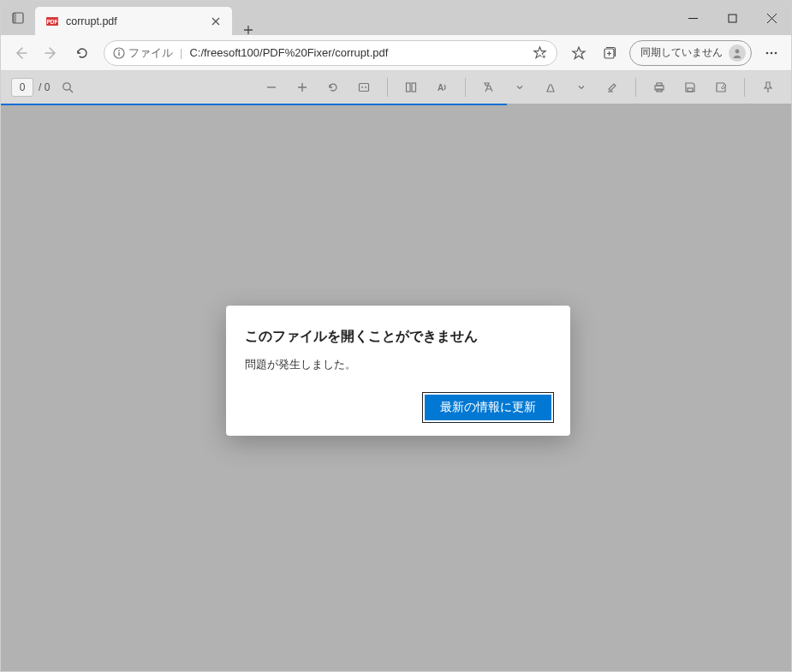 The height and width of the screenshot is (672, 792). Describe the element at coordinates (82, 53) in the screenshot. I see `refresh-button` at that location.